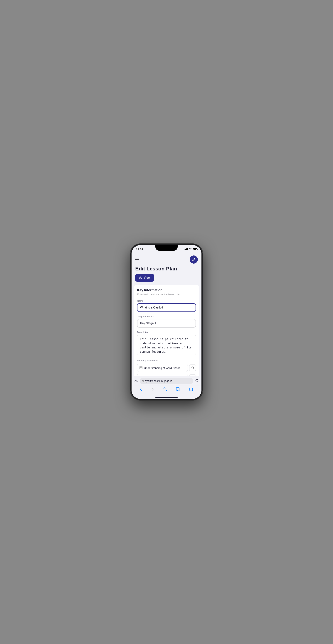  Describe the element at coordinates (167, 343) in the screenshot. I see `description-field-group: Description This lesson helps children t…` at that location.